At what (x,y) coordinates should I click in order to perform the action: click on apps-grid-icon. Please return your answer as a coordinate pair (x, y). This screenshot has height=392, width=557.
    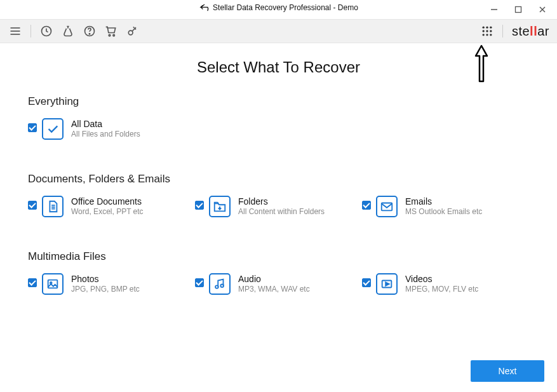
    Looking at the image, I should click on (487, 31).